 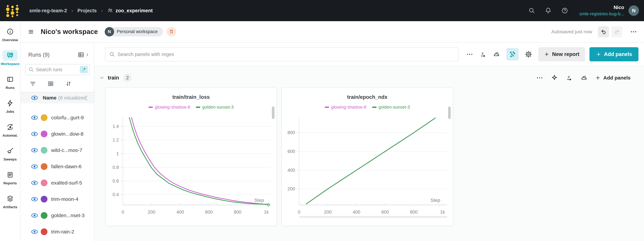 What do you see at coordinates (10, 129) in the screenshot?
I see `rail-item-automations: Automat.` at bounding box center [10, 129].